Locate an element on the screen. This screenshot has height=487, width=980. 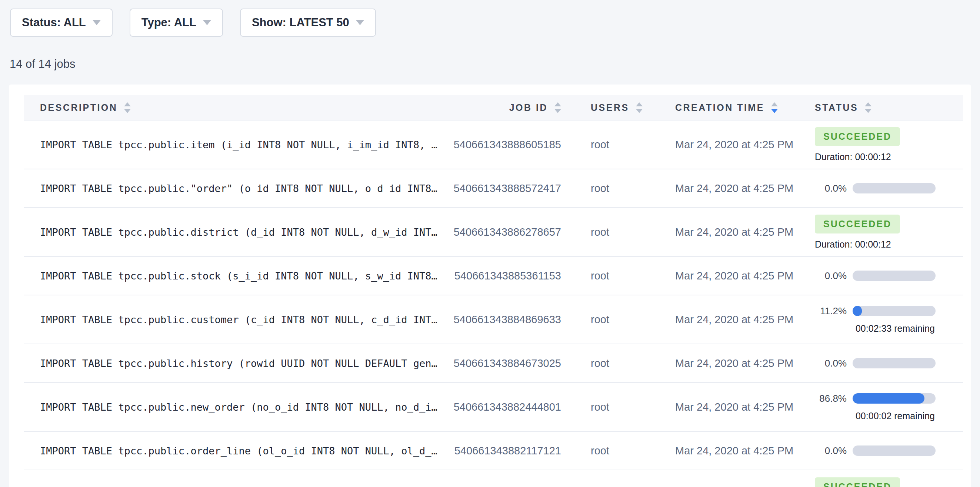
job-status: SUCCEEDED Duration: 00:00:08 is located at coordinates (877, 482).